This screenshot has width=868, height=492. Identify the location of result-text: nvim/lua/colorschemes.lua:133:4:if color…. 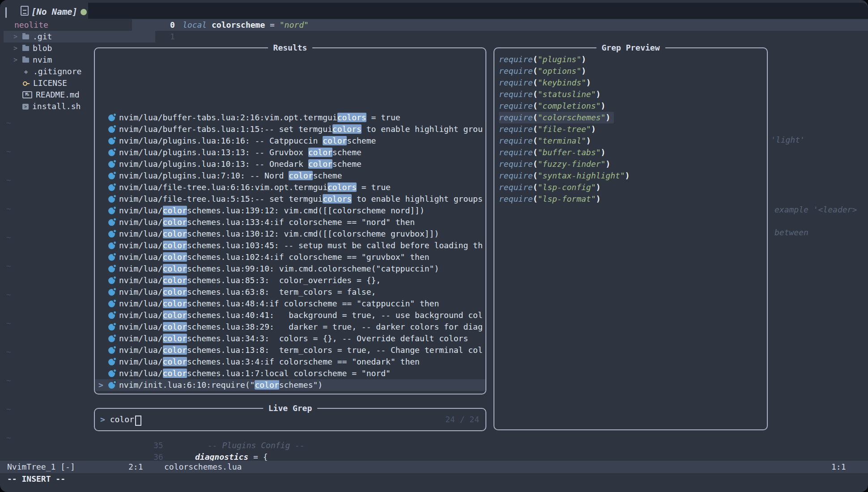
(267, 222).